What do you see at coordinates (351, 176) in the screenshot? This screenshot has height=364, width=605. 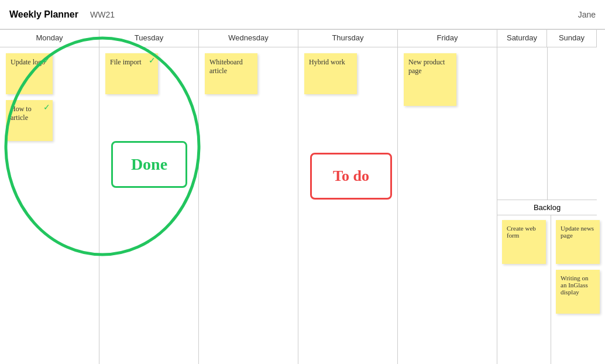 I see `todo-box: To do` at bounding box center [351, 176].